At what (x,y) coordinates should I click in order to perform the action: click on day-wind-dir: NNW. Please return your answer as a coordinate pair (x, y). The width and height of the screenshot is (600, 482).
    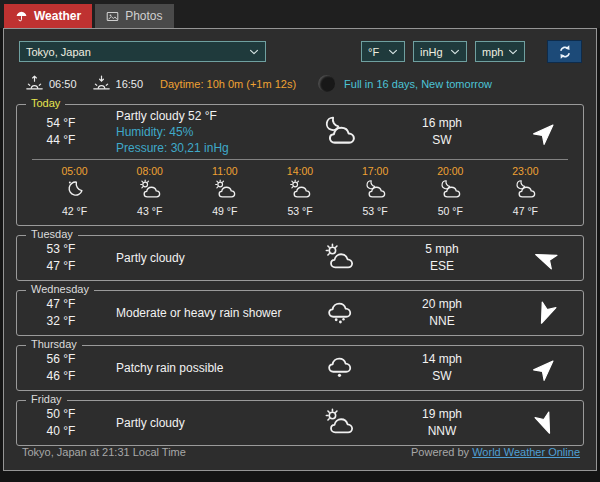
    Looking at the image, I should click on (442, 432).